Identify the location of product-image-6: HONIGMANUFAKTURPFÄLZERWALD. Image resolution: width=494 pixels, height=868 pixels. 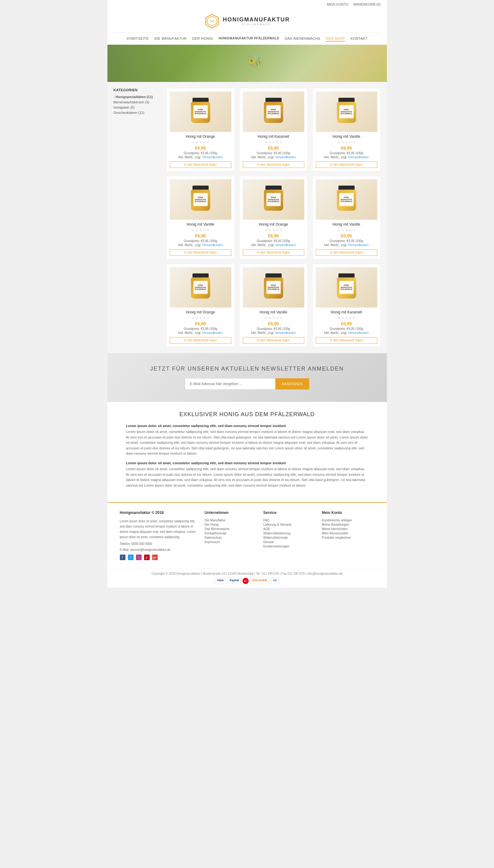
(201, 288).